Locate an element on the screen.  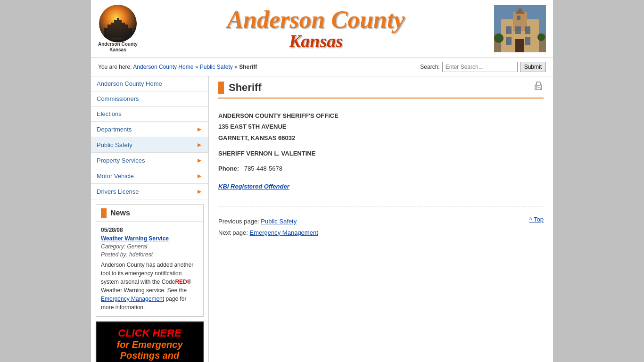
news-accent is located at coordinates (104, 213).